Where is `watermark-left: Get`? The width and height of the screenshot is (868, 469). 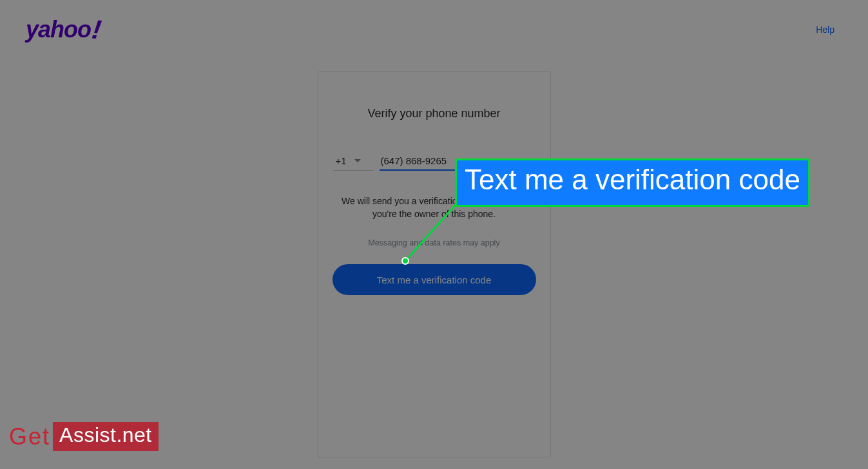 watermark-left: Get is located at coordinates (30, 437).